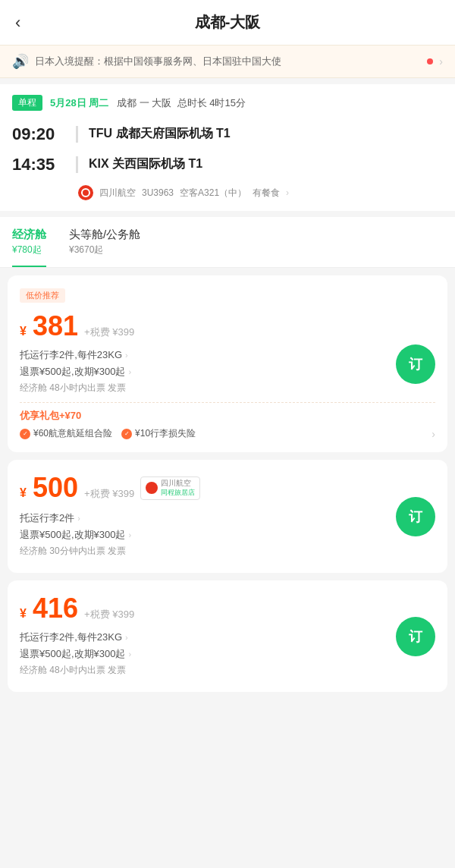  What do you see at coordinates (71, 637) in the screenshot?
I see `feature-luggage-text-3: 托运行李2件,每件23KG` at bounding box center [71, 637].